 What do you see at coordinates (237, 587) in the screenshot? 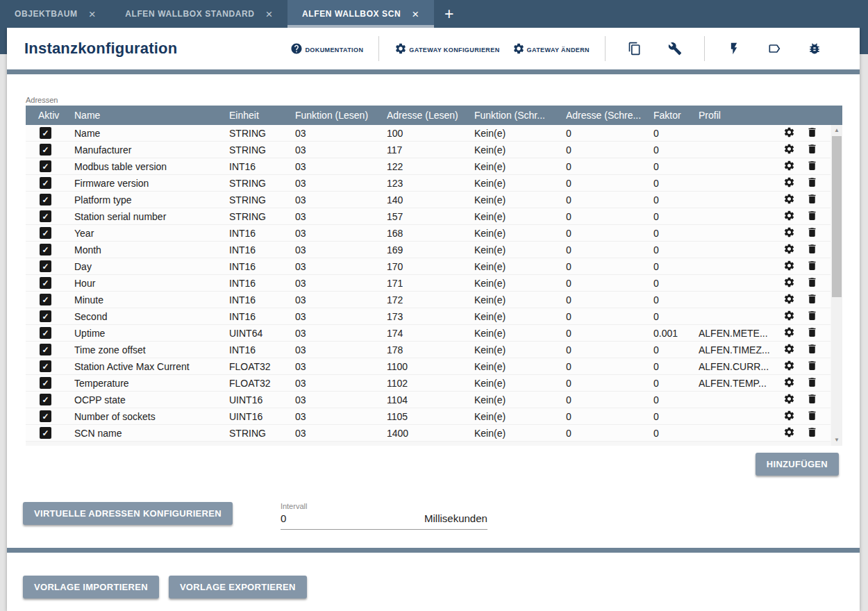
I see `export-template-button: VORLAGE EXPORTIEREN` at bounding box center [237, 587].